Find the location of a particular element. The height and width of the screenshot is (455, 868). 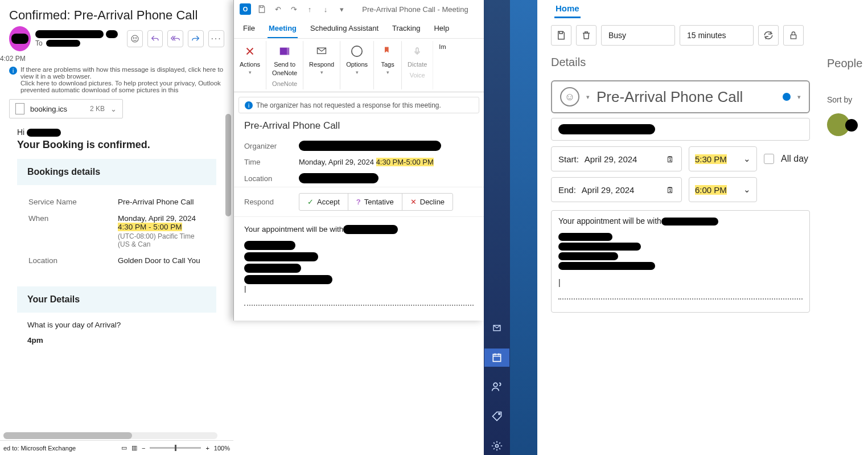

details-heading: Details is located at coordinates (681, 65).